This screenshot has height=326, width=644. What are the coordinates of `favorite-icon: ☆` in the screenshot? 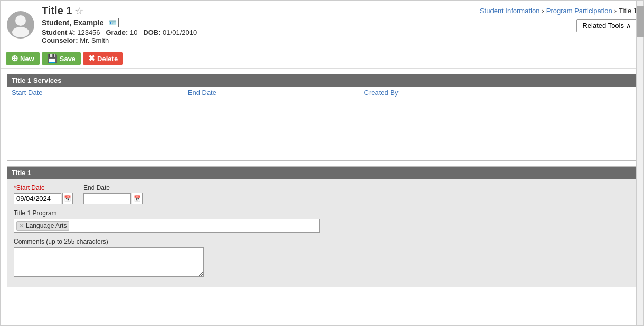 It's located at (79, 11).